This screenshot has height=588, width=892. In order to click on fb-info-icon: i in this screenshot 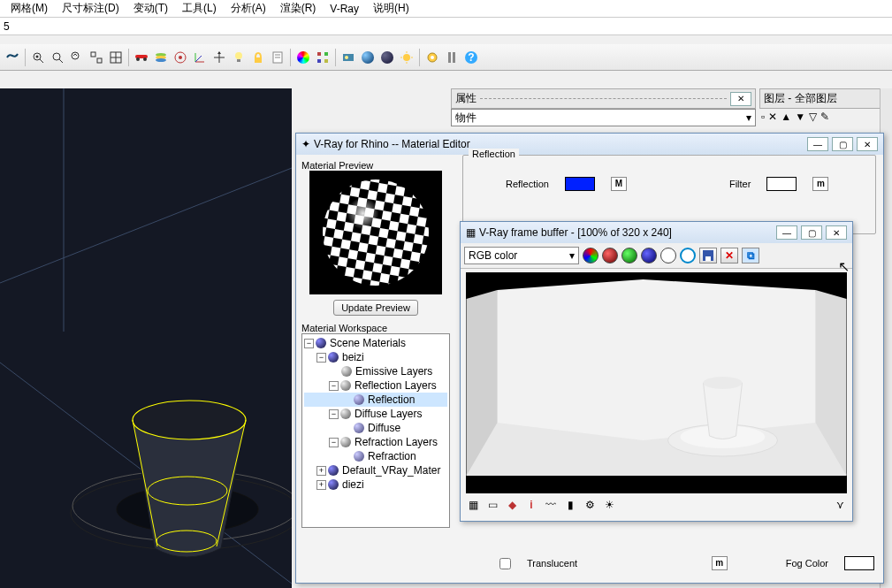, I will do `click(531, 505)`.